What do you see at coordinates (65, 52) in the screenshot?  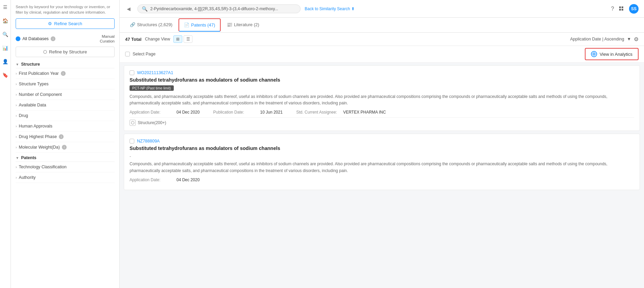 I see `refine-by-structure-button: ⬡ Refine by Structure` at bounding box center [65, 52].